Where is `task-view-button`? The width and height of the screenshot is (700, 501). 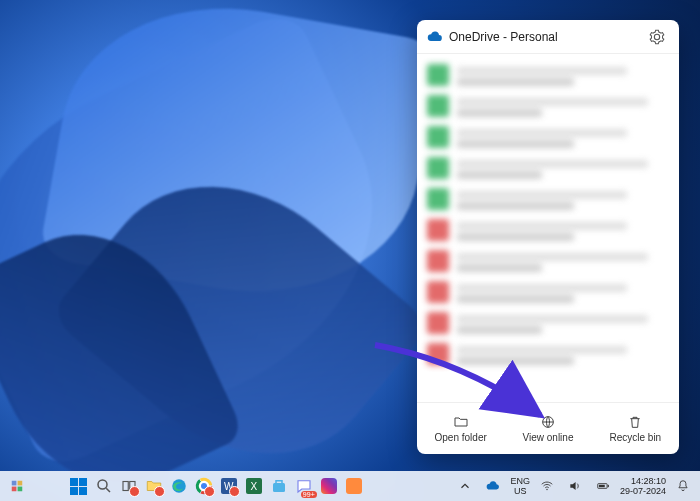 task-view-button is located at coordinates (129, 486).